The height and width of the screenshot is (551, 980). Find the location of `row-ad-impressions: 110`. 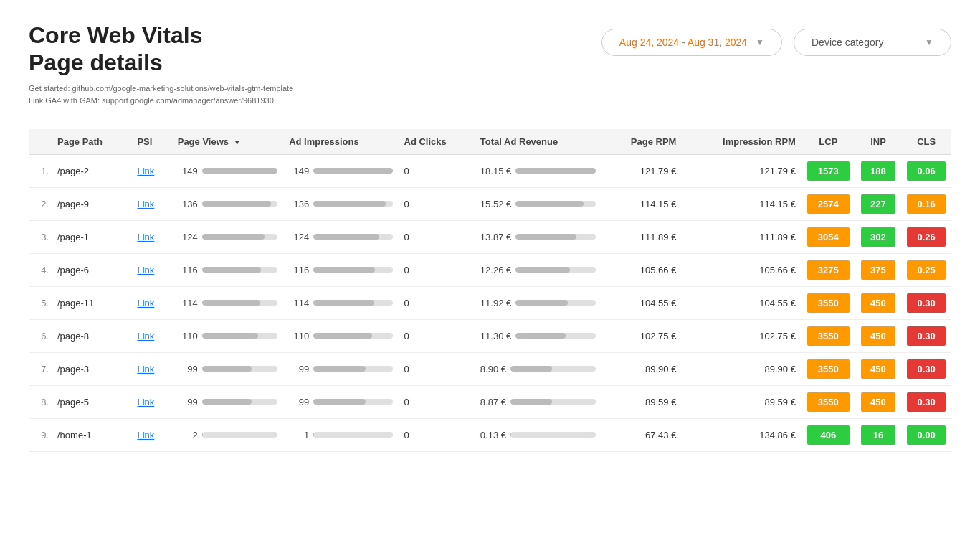

row-ad-impressions: 110 is located at coordinates (341, 336).